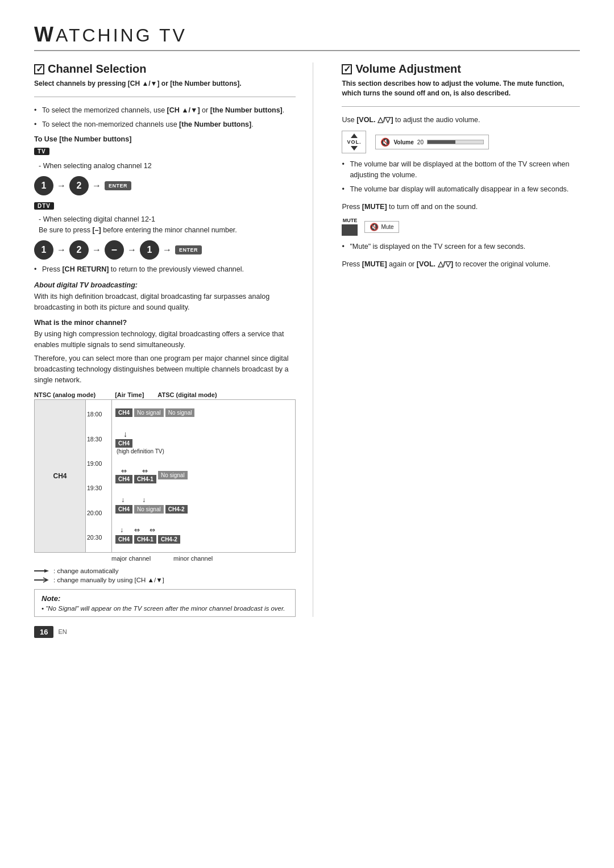 Image resolution: width=614 pixels, height=868 pixels. Describe the element at coordinates (167, 250) in the screenshot. I see `arrow-6: →` at that location.